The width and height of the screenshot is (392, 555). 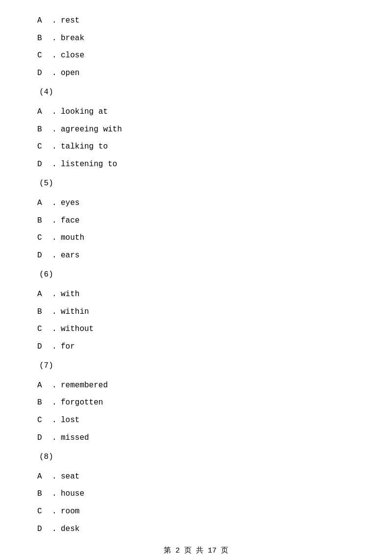 What do you see at coordinates (196, 438) in the screenshot?
I see `option-line-4-3: D . missed` at bounding box center [196, 438].